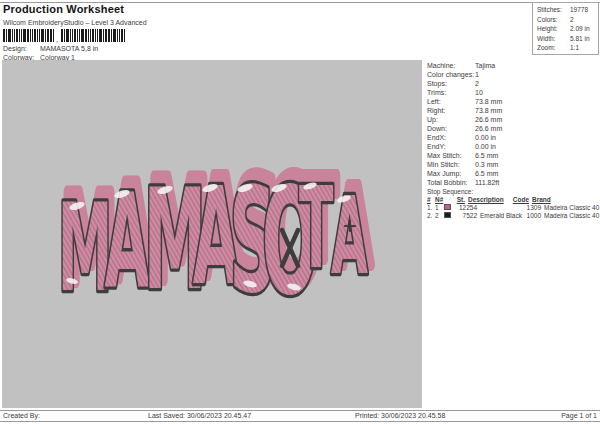  What do you see at coordinates (75, 22) in the screenshot?
I see `app-subtitle: Wilcom EmbroideryStudio – Level 3 Advanc…` at bounding box center [75, 22].